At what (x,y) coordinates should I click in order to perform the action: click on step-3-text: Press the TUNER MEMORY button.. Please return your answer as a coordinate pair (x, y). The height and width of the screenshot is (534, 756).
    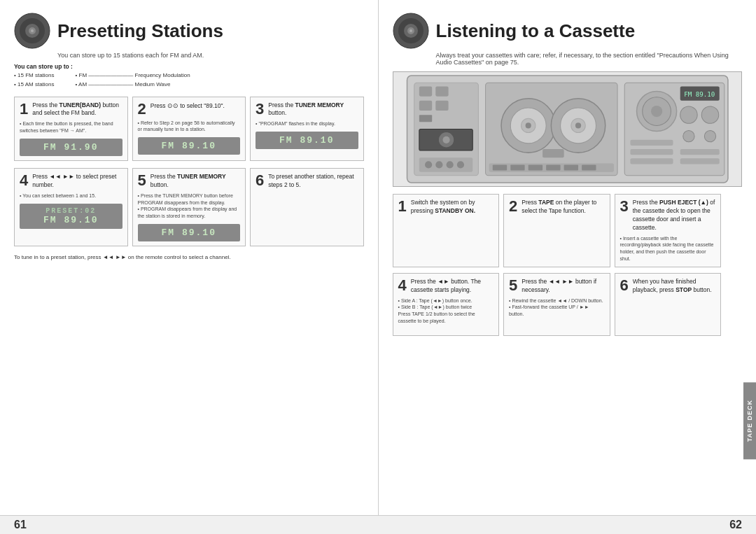
    Looking at the image, I should click on (313, 110).